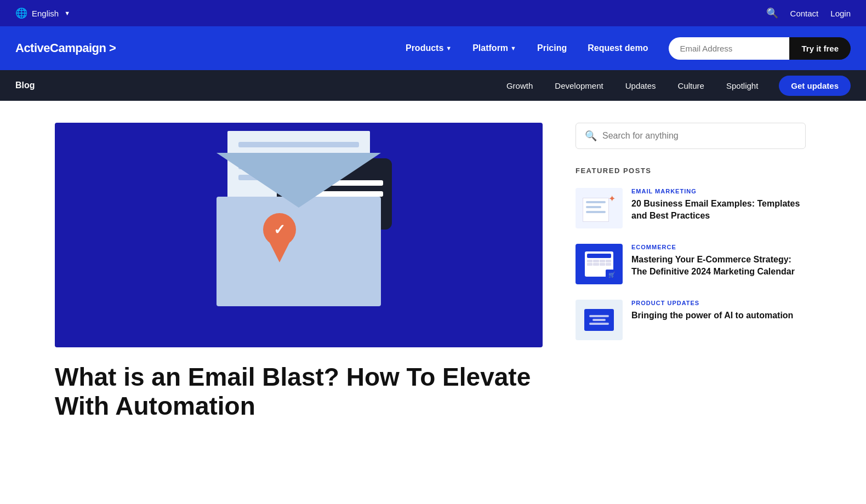 The image size is (866, 504). What do you see at coordinates (520, 85) in the screenshot?
I see `growth-link: Growth` at bounding box center [520, 85].